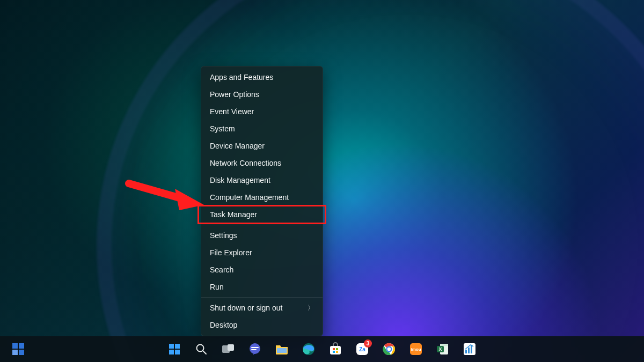  Describe the element at coordinates (262, 197) in the screenshot. I see `menu-item-computer-management: Computer Management` at that location.